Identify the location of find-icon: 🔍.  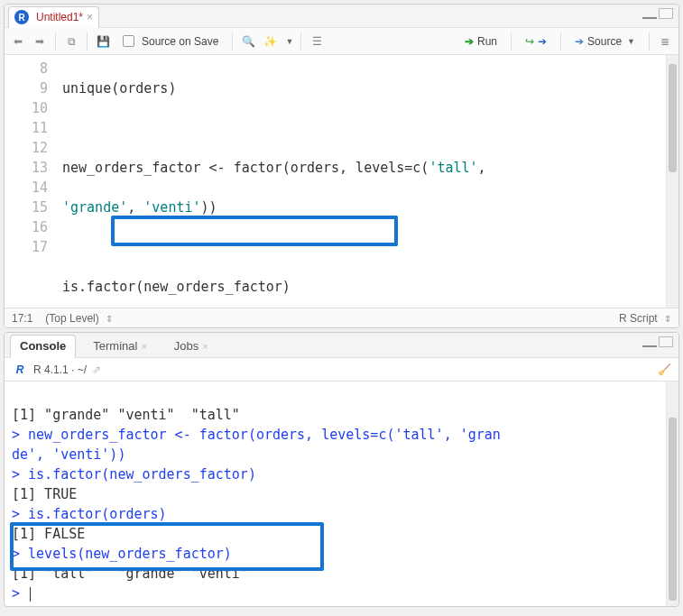
(248, 41).